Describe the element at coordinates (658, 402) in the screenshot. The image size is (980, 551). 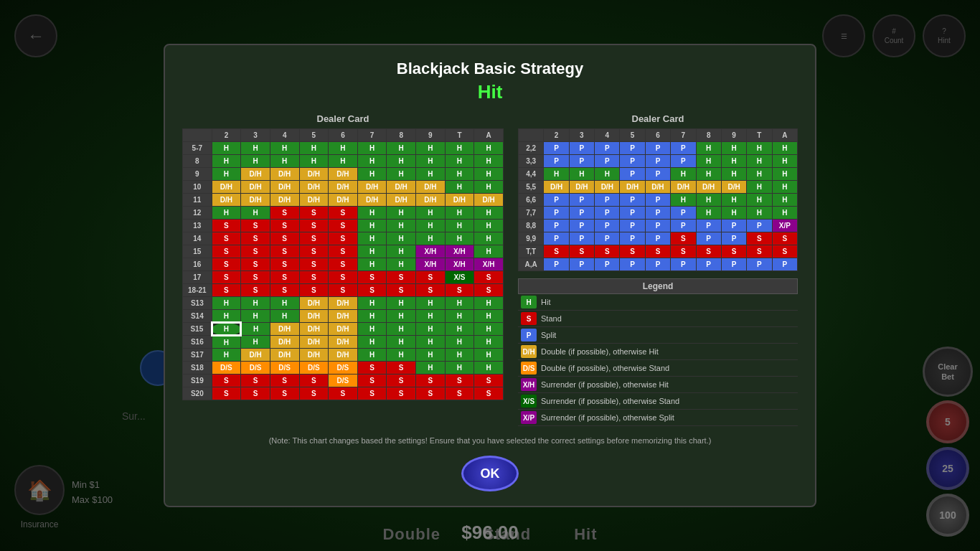
I see `legend-item: X/SSurrender (if possible), otherwise St…` at that location.